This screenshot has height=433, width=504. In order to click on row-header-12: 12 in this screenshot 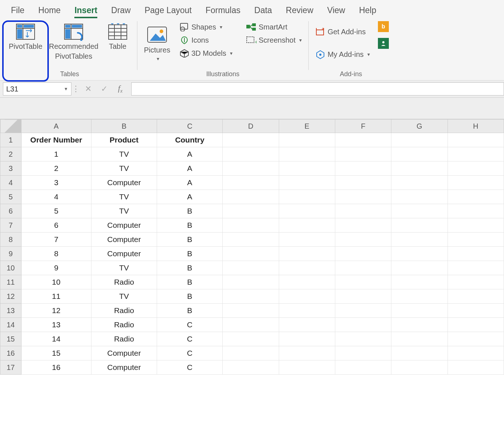, I will do `click(11, 297)`.